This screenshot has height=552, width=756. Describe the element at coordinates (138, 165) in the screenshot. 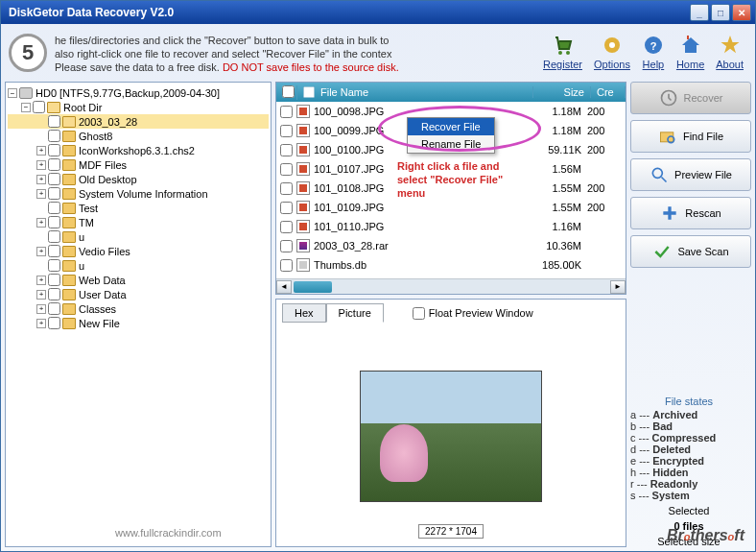

I see `tree-item: +MDF Files` at that location.